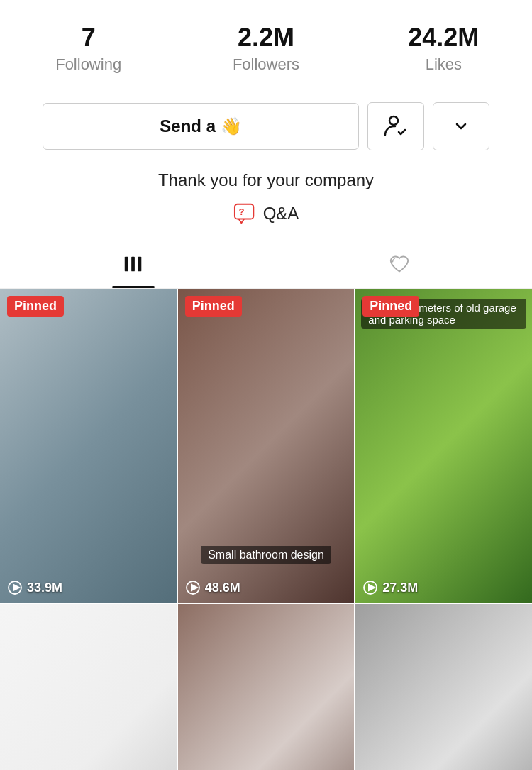 This screenshot has height=770, width=532. Describe the element at coordinates (444, 38) in the screenshot. I see `likes-value: 24.2M` at that location.